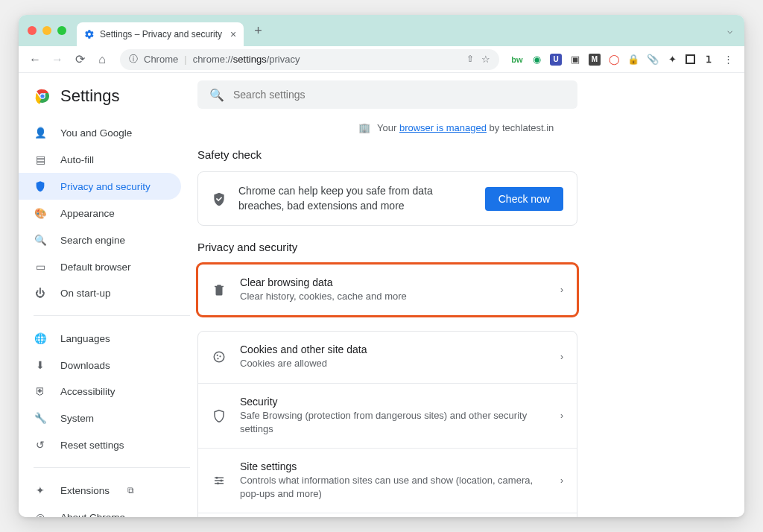 This screenshot has height=532, width=763. What do you see at coordinates (443, 128) in the screenshot?
I see `managed-link: browser is managed` at bounding box center [443, 128].